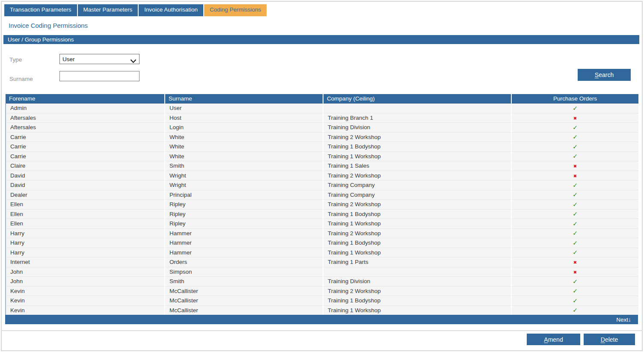 This screenshot has height=352, width=644. Describe the element at coordinates (85, 118) in the screenshot. I see `cell-forename: Aftersales` at that location.